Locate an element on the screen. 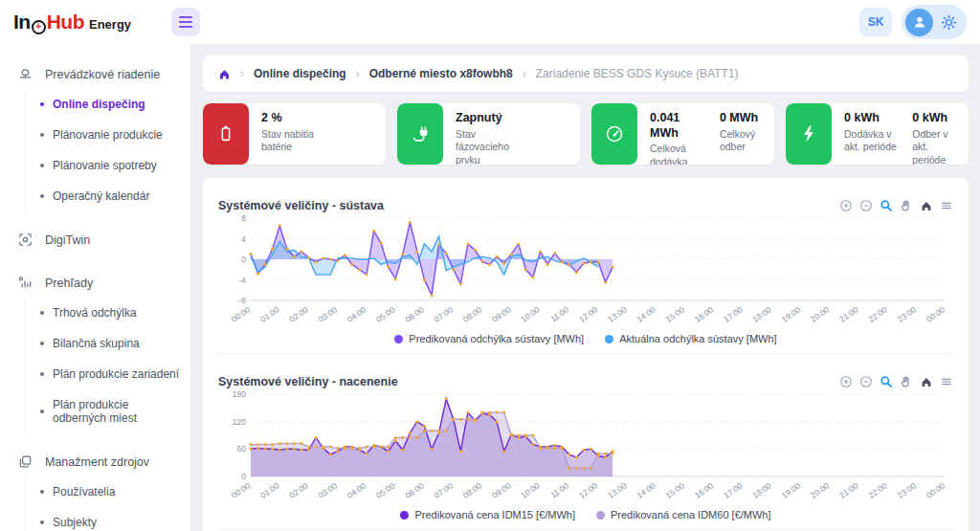 The image size is (980, 531). svg-text: 20:00 is located at coordinates (819, 490).